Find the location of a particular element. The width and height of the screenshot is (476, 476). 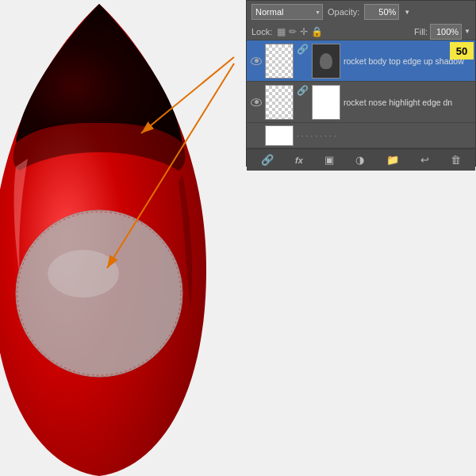

blend-mode-select: Normal is located at coordinates (287, 12).